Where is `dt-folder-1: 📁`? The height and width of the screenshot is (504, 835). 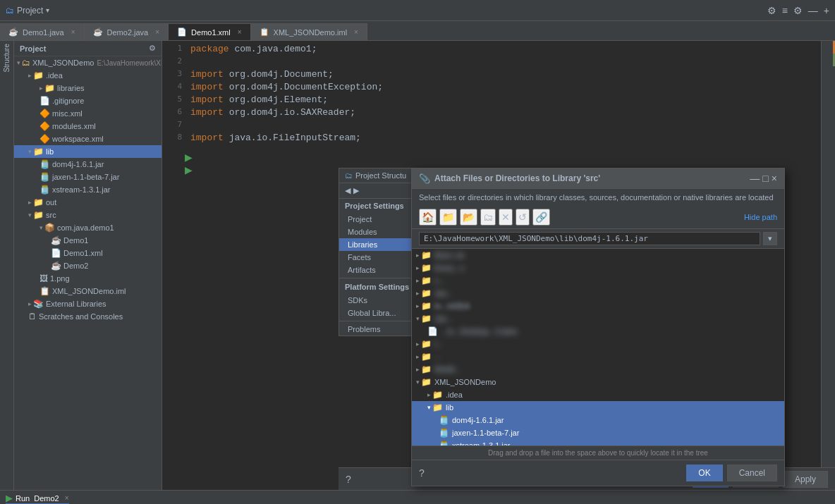
dt-folder-1: 📁 is located at coordinates (426, 255).